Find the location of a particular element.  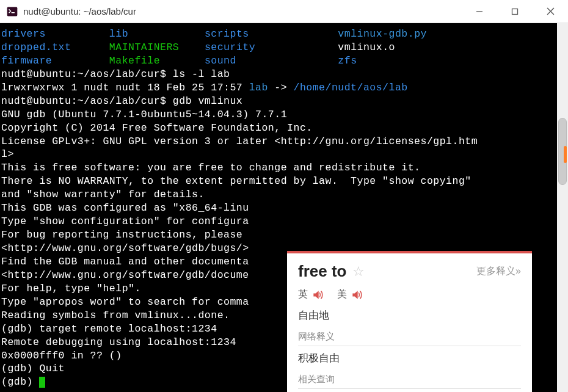

file-entry: Makefile is located at coordinates (134, 61).